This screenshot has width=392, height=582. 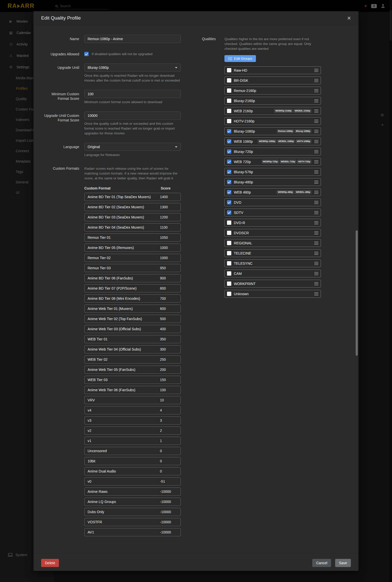 What do you see at coordinates (133, 68) in the screenshot?
I see `upgrade-until-select: Bluray-1080p` at bounding box center [133, 68].